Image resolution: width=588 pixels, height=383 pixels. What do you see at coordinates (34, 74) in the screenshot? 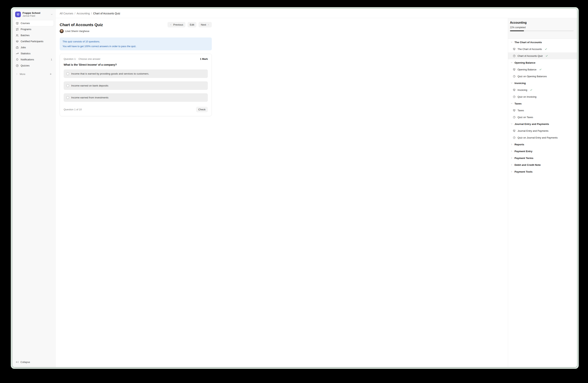
I see `sidebar-item-more: More` at bounding box center [34, 74].